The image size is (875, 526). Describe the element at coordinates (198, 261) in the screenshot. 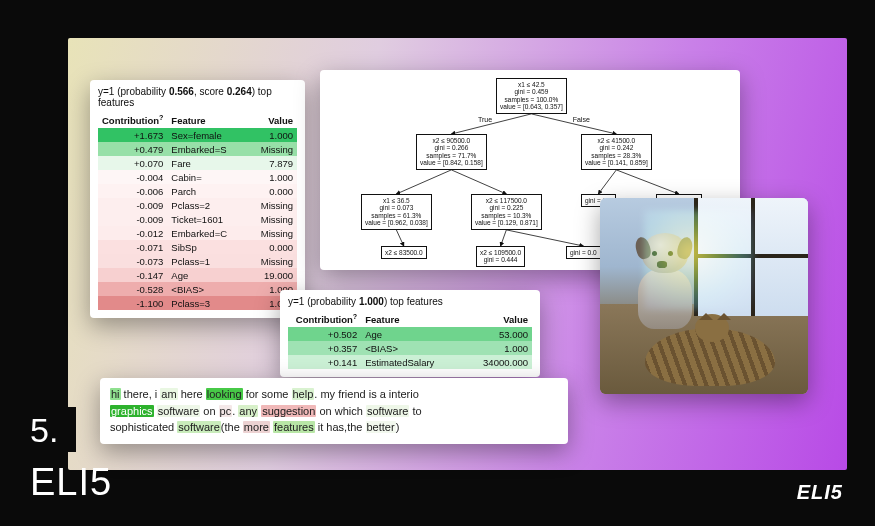

I see `table-row: -0.073Pclass=1Missing` at that location.